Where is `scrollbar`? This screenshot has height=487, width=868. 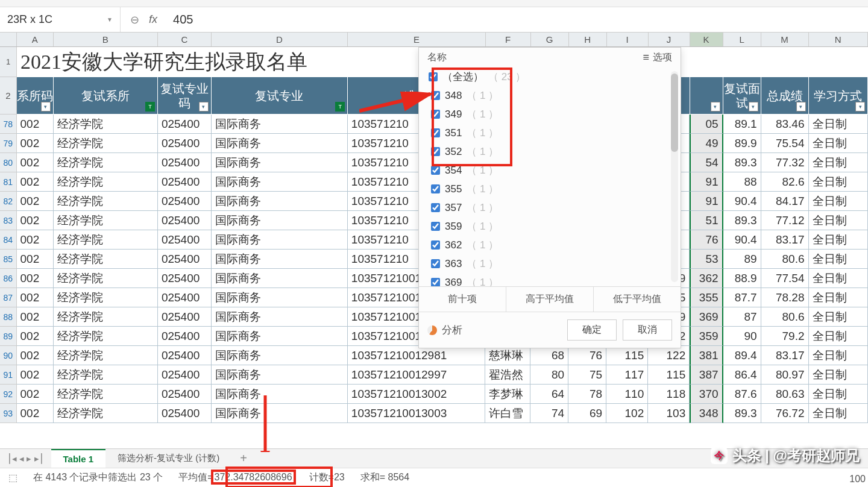
scrollbar is located at coordinates (675, 177).